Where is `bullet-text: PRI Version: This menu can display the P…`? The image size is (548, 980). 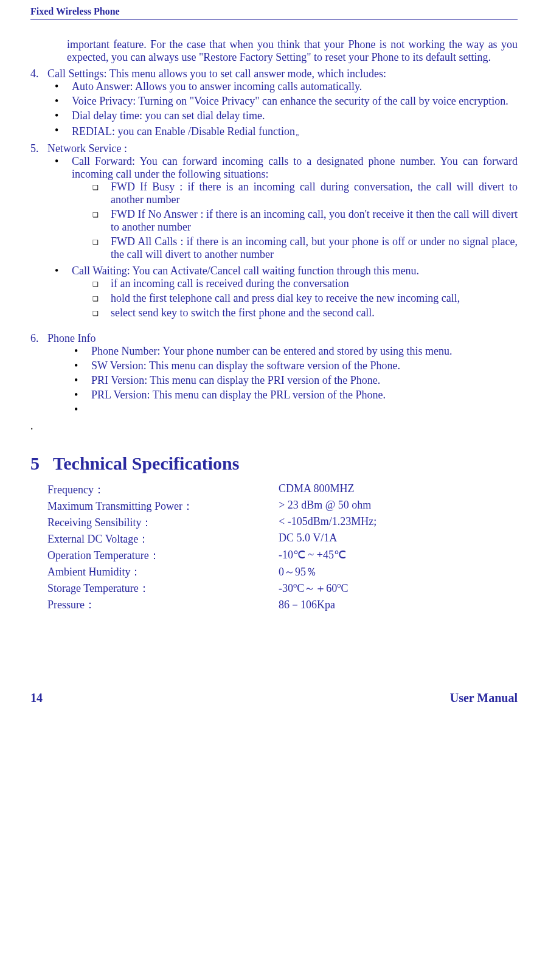 bullet-text: PRI Version: This menu can display the P… is located at coordinates (304, 381).